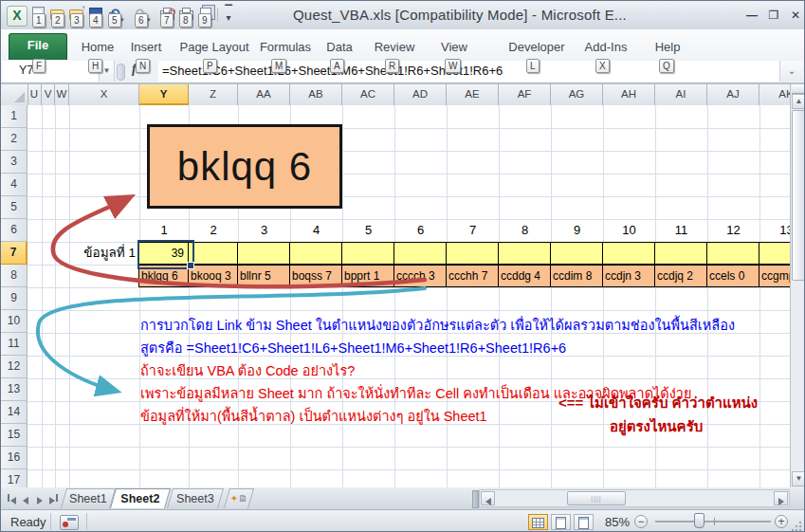 The image size is (805, 532). What do you see at coordinates (146, 47) in the screenshot?
I see `ribbon-tab-insert: Insert` at bounding box center [146, 47].